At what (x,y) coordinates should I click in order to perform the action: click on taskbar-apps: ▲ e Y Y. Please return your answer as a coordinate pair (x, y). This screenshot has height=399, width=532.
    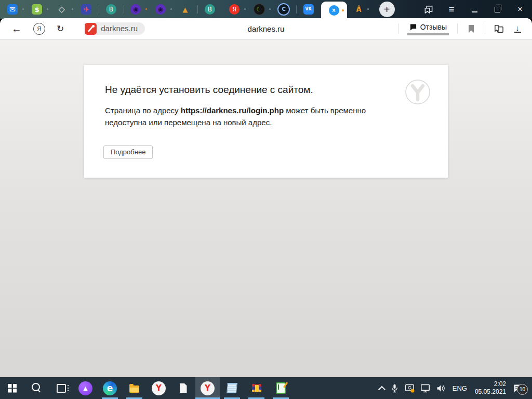
    Looking at the image, I should click on (147, 388).